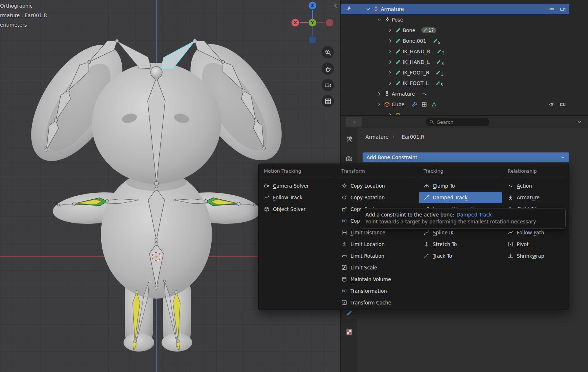  Describe the element at coordinates (312, 23) in the screenshot. I see `svg-text: Y` at that location.